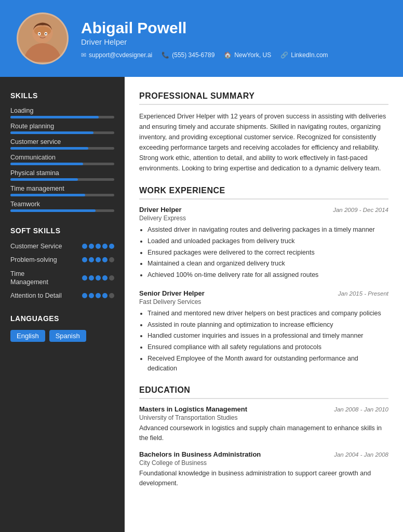  I want to click on skill-name: Route planning, so click(62, 126).